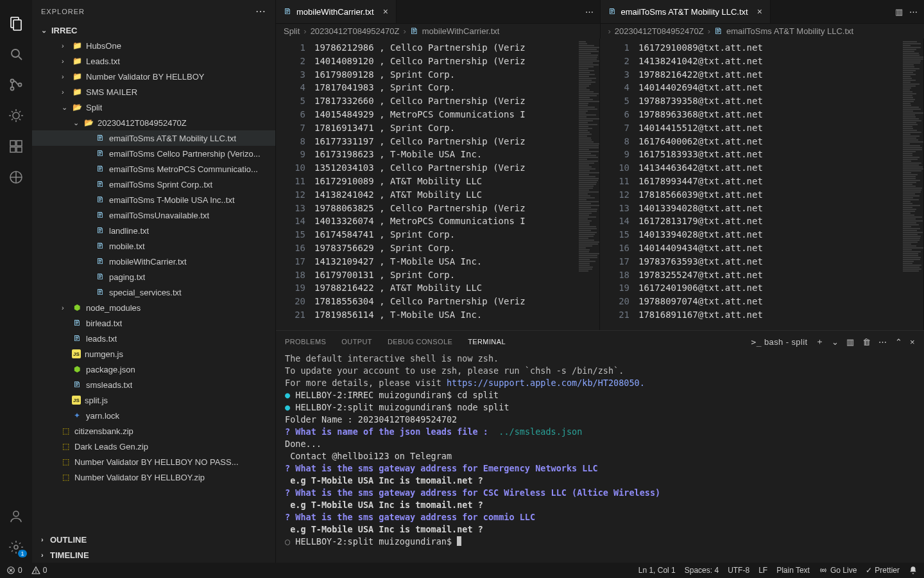  What do you see at coordinates (763, 570) in the screenshot?
I see `status-eol: LF` at bounding box center [763, 570].